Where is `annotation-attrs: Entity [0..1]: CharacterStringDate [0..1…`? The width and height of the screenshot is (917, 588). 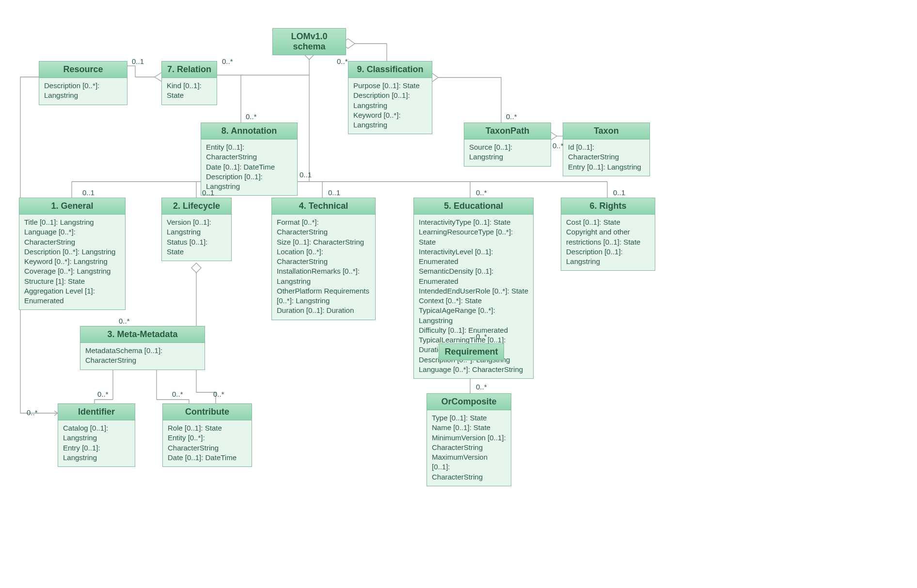 annotation-attrs: Entity [0..1]: CharacterStringDate [0..1… is located at coordinates (249, 168).